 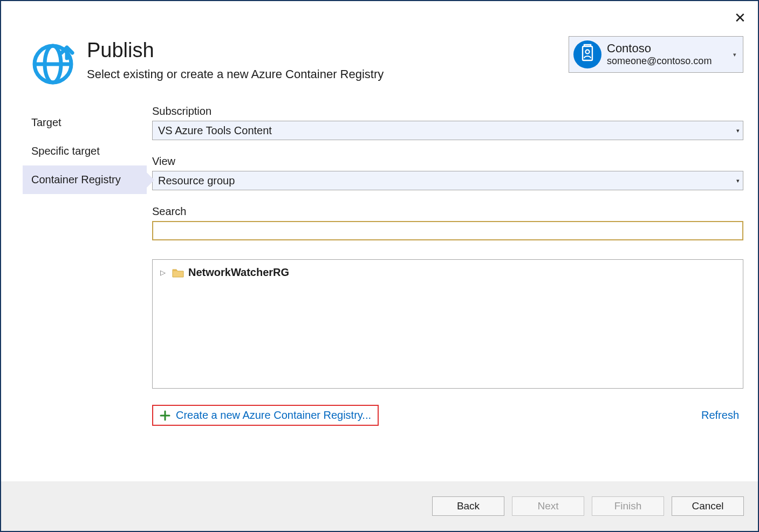 What do you see at coordinates (66, 151) in the screenshot?
I see `sidebar-item-label: Specific target` at bounding box center [66, 151].